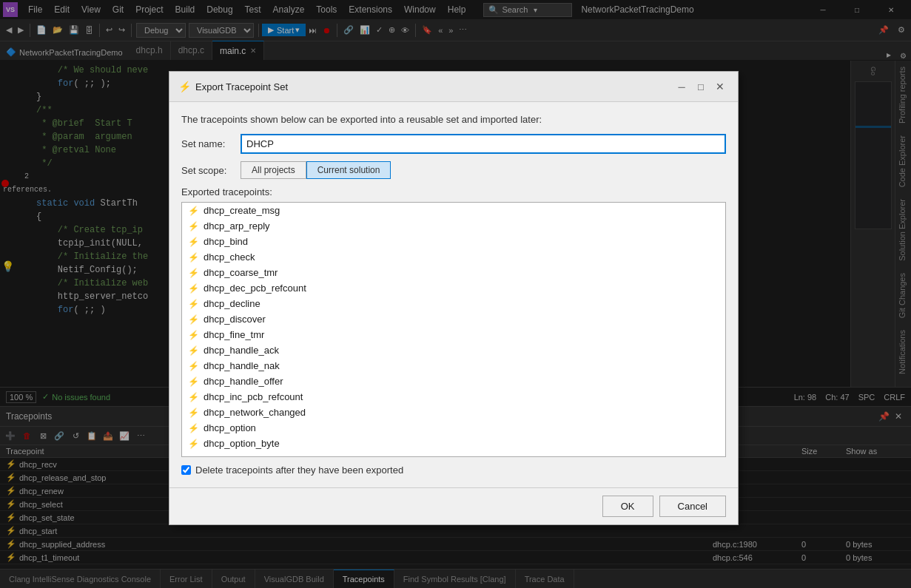 The height and width of the screenshot is (588, 911). Describe the element at coordinates (221, 30) in the screenshot. I see `platform-dropdown: VisualGDB` at that location.